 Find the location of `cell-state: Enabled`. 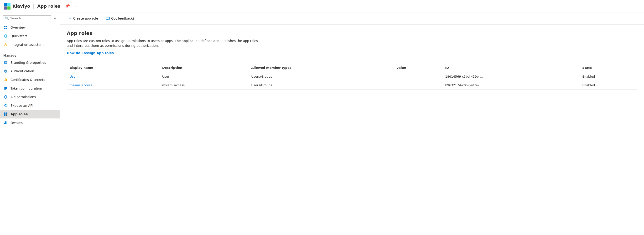

cell-state: Enabled is located at coordinates (608, 77).